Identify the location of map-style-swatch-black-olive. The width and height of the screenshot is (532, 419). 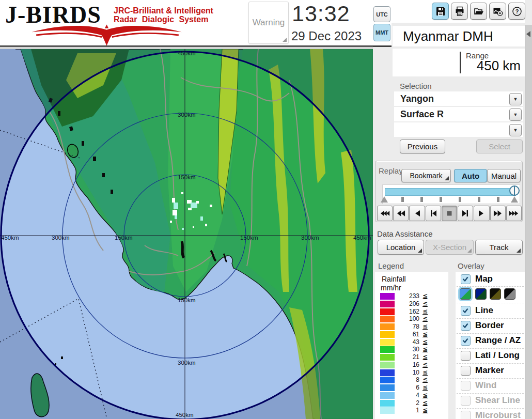
(495, 294).